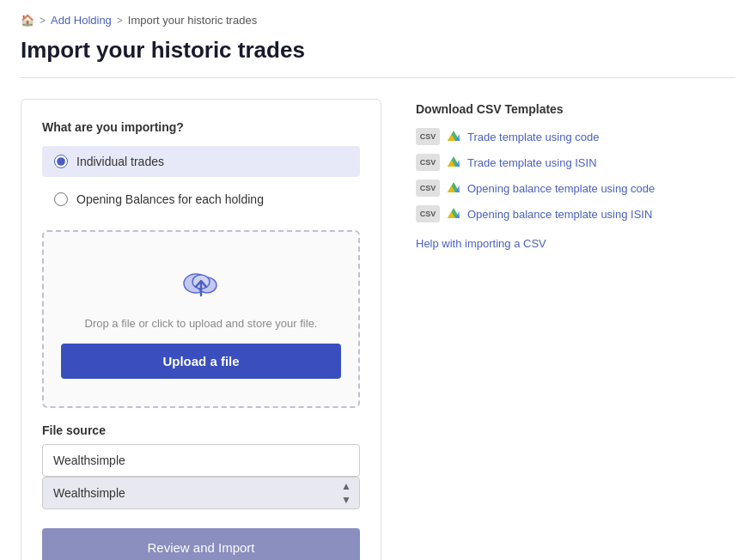  I want to click on sidebar-title: Download CSV Templates, so click(576, 109).